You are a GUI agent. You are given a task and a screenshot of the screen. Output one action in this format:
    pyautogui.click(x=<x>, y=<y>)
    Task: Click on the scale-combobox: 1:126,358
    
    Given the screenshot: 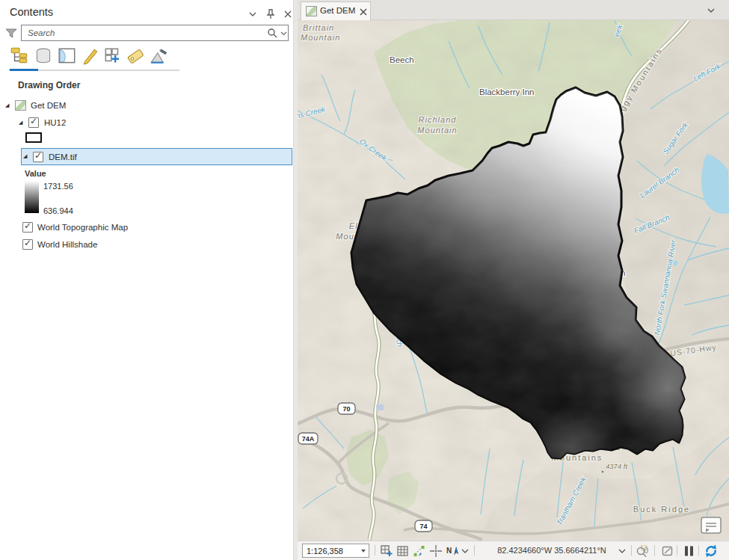 What is the action you would take?
    pyautogui.click(x=336, y=550)
    